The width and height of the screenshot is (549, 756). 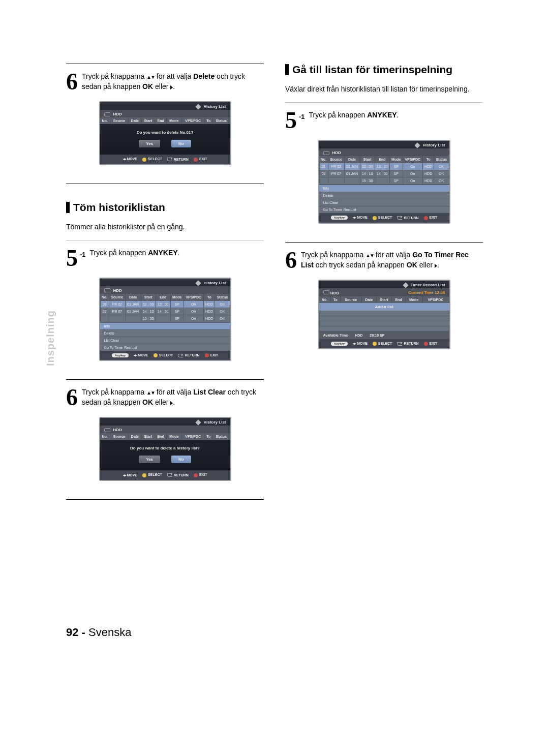 I want to click on page-number: 92 - Svenska, so click(x=99, y=632).